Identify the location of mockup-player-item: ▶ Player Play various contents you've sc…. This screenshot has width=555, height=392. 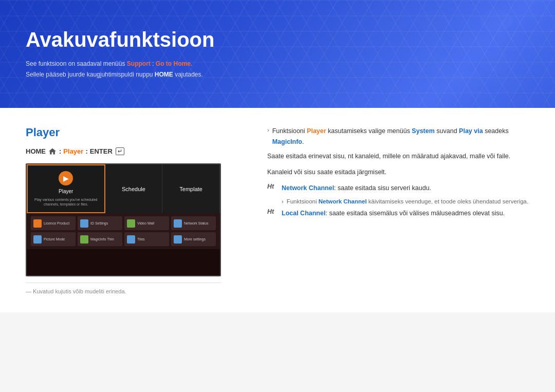
(66, 189).